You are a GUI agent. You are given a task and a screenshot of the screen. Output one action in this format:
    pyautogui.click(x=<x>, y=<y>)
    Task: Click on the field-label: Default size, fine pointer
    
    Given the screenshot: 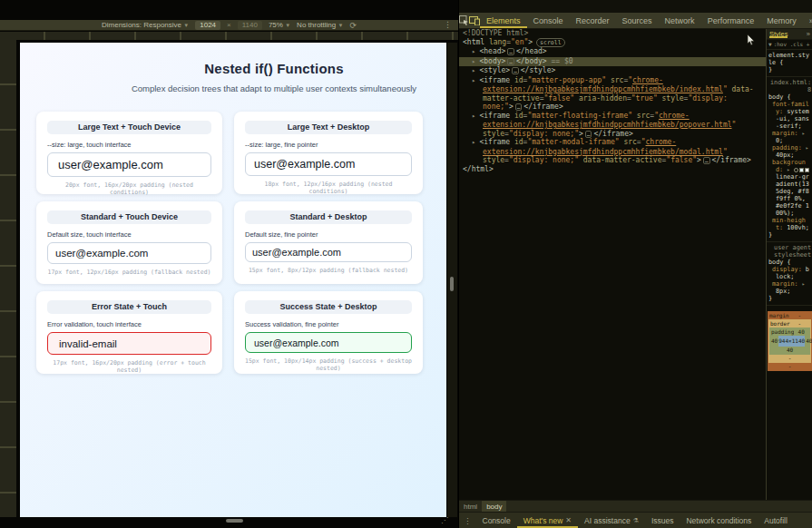 What is the action you would take?
    pyautogui.click(x=328, y=234)
    